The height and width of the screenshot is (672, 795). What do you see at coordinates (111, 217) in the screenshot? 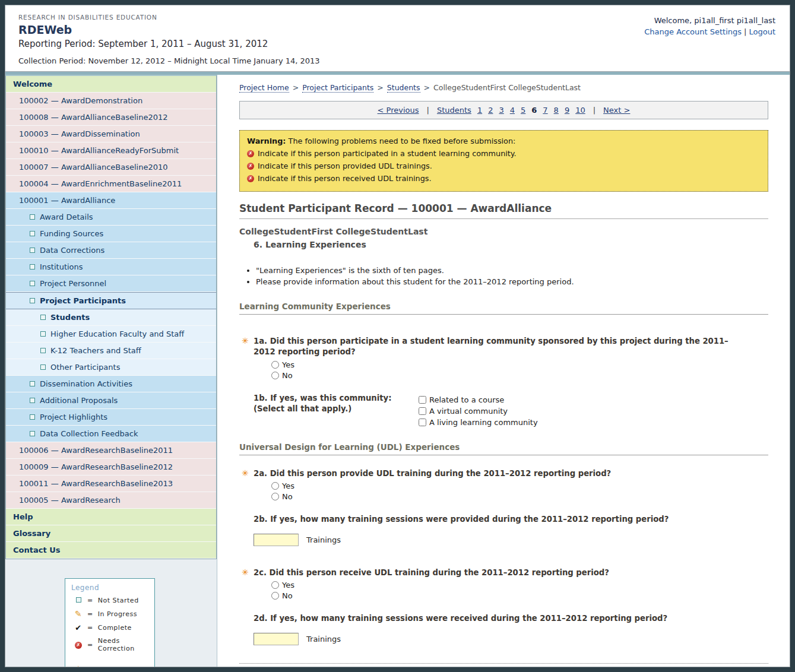
I see `sidebar-item: Award Details` at bounding box center [111, 217].